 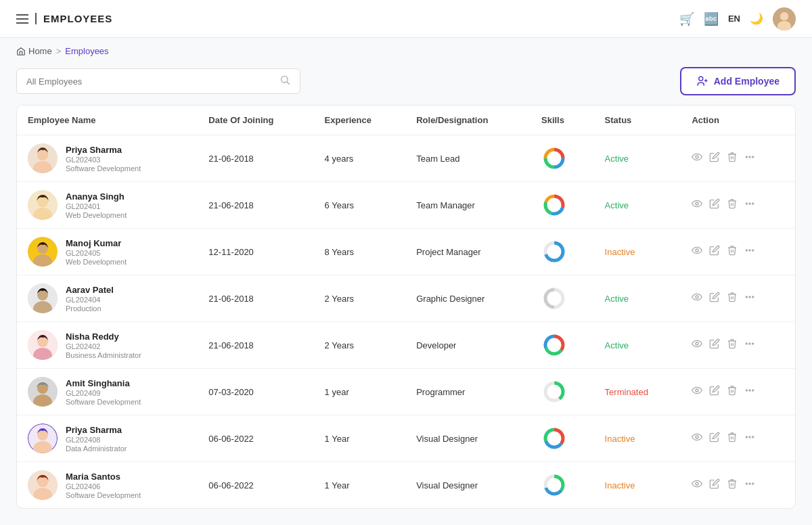 I want to click on employee-name-3: Aarav Patel, so click(x=89, y=290).